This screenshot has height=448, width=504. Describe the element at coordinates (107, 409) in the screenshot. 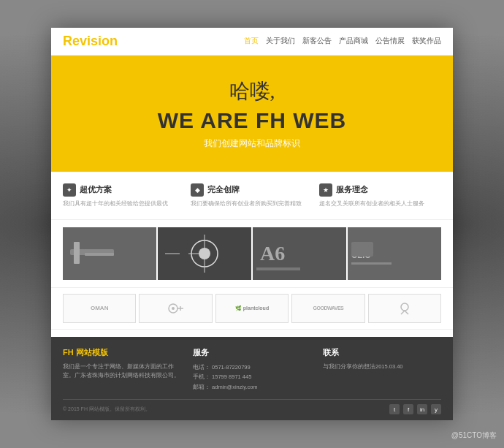

I see `footer-copyright: © 2015 FH 网站模版。保留所有权利。` at that location.